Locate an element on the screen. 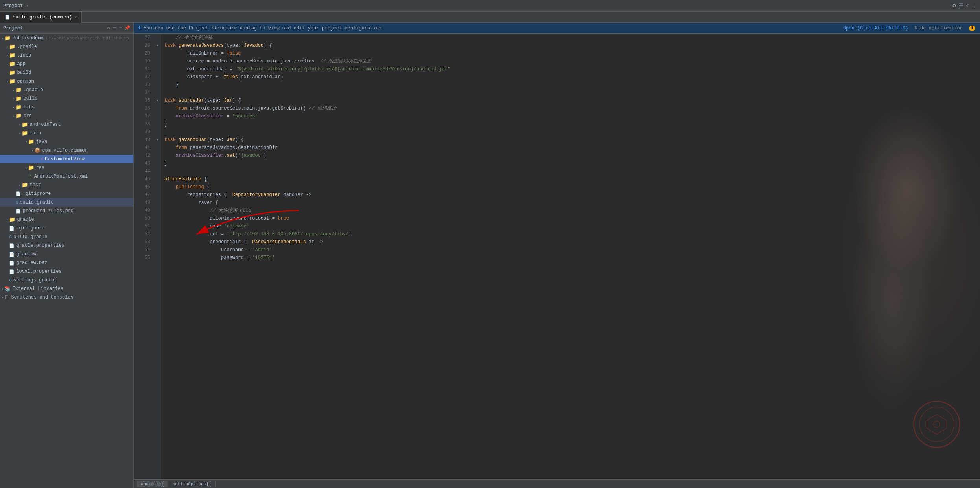 This screenshot has width=980, height=488. tree-item-common: ▾ 📁 common is located at coordinates (67, 81).